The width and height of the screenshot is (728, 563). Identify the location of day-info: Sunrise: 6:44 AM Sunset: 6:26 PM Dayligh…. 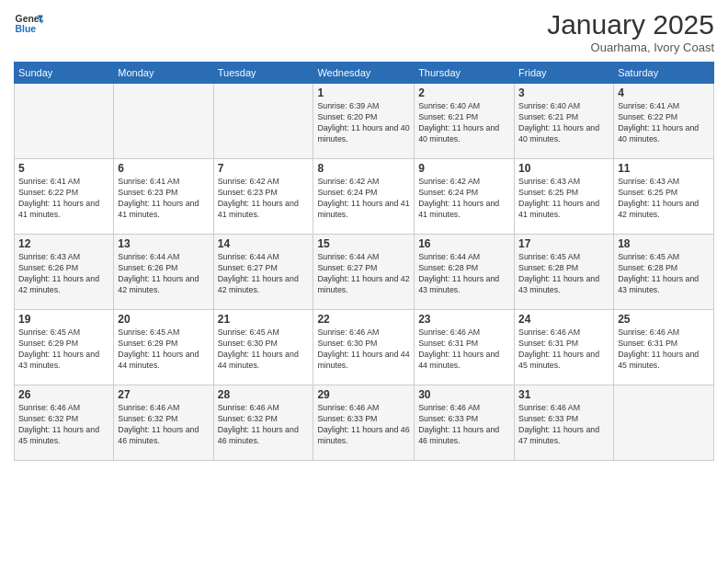
(164, 274).